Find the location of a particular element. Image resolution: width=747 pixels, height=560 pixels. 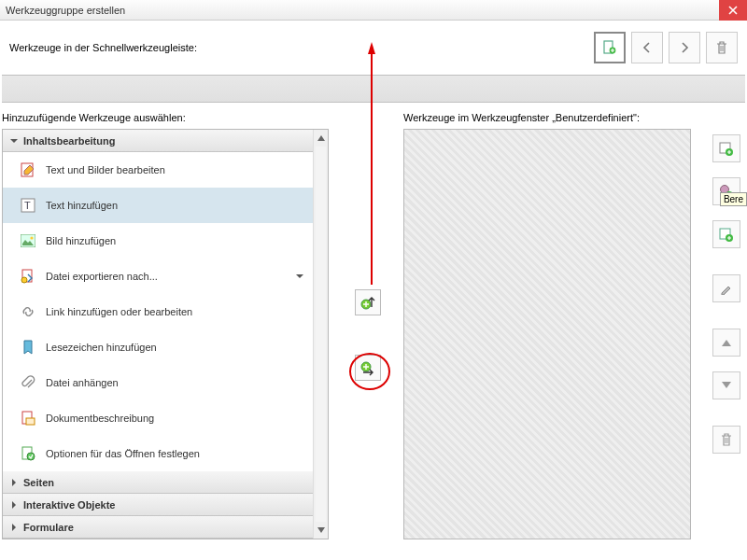

link-icon is located at coordinates (28, 312).